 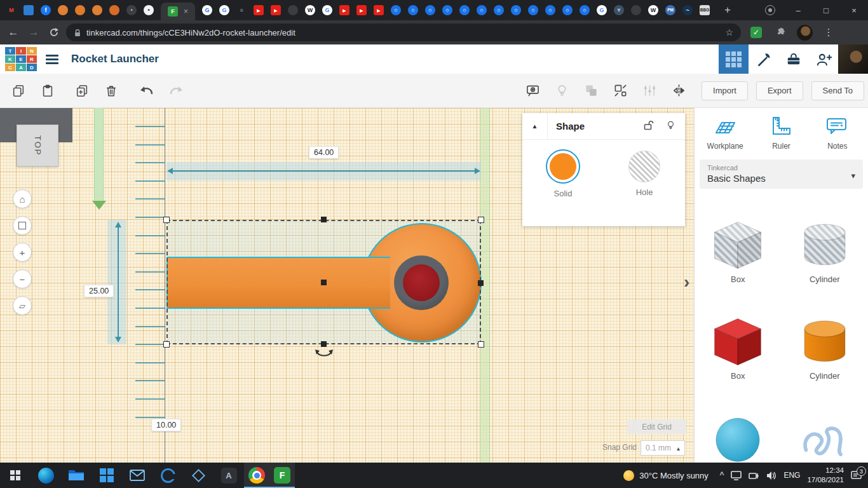 I want to click on align-icon, so click(x=649, y=91).